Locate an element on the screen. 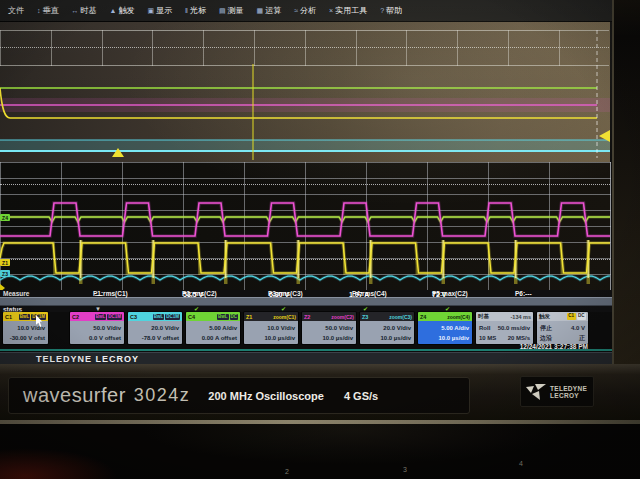  zoom-box-z4-selected: Z4zoom(C4) 5.00 A/div10.0 µs/div is located at coordinates (445, 328).